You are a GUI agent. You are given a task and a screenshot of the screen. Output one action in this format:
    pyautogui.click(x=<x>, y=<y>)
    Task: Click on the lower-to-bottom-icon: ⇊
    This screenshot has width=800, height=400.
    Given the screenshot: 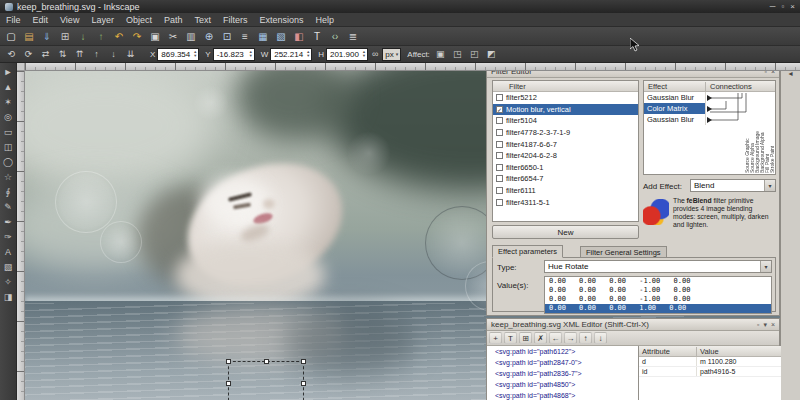 What is the action you would take?
    pyautogui.click(x=130, y=54)
    